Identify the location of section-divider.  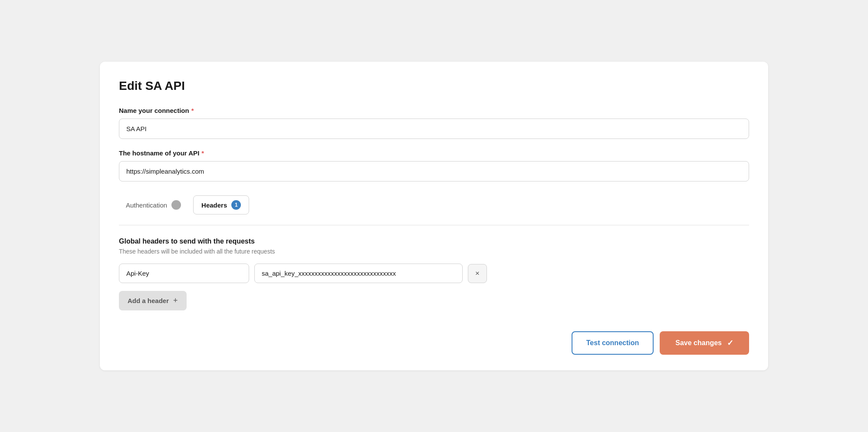
(434, 225).